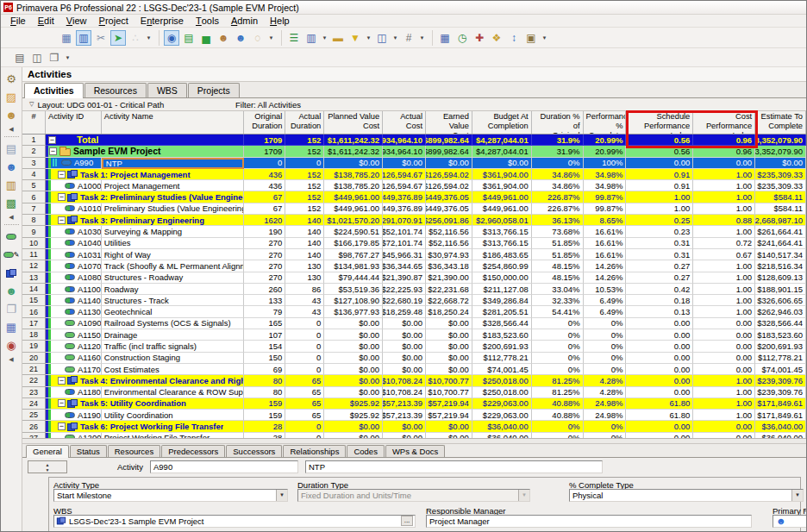 The image size is (807, 532). I want to click on select-view-icon: ◌, so click(258, 38).